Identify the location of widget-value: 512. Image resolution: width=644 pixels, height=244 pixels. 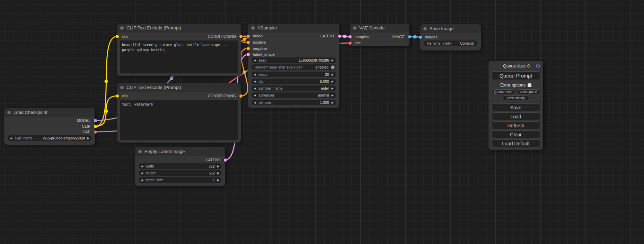
(185, 173).